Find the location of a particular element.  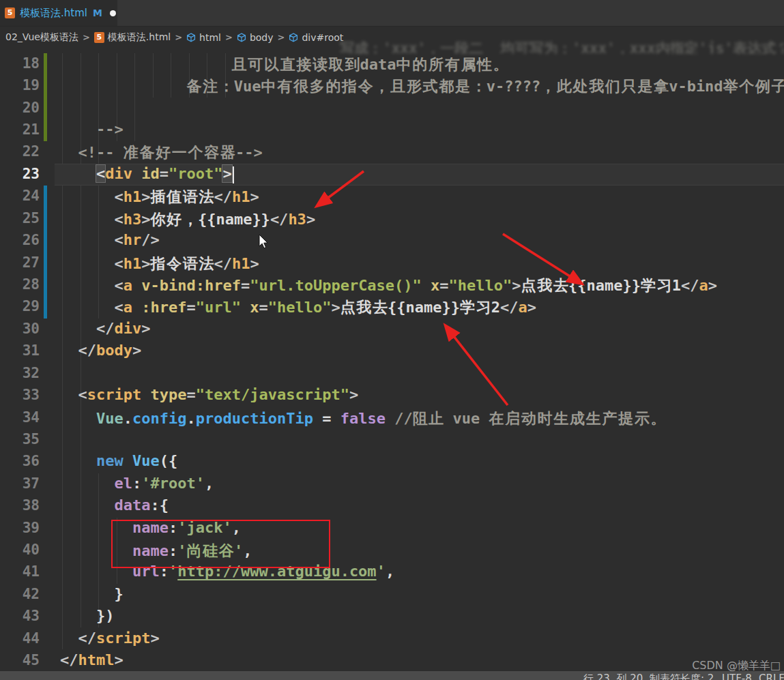

line-number-22: 22 is located at coordinates (20, 151).